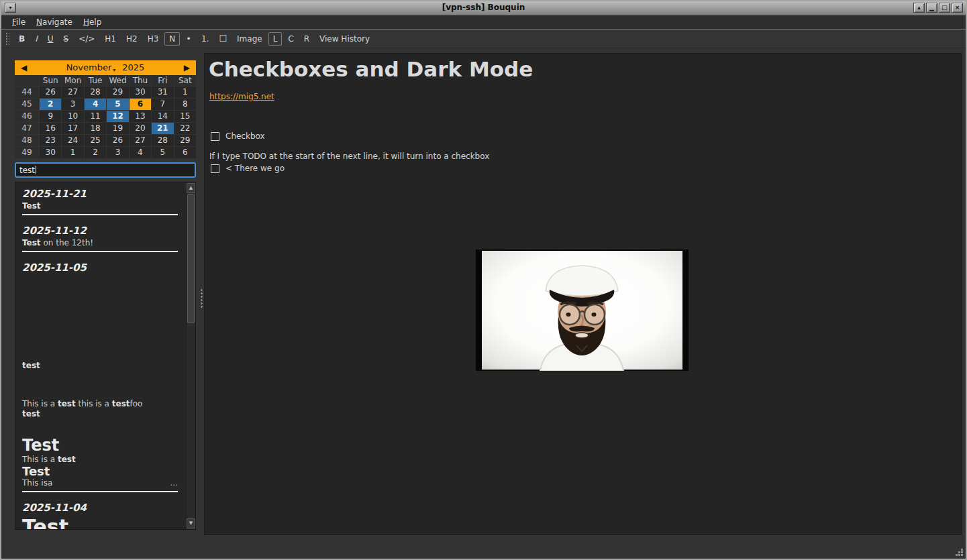 The image size is (967, 560). I want to click on calendar-day: 14, so click(162, 117).